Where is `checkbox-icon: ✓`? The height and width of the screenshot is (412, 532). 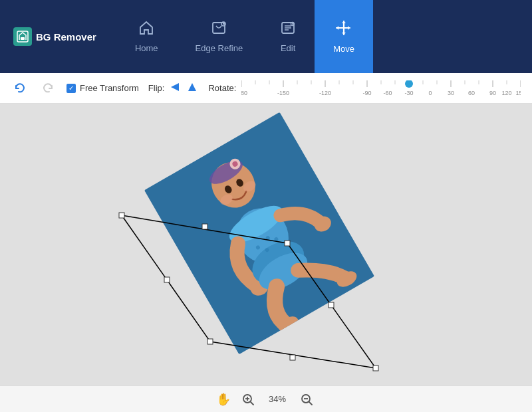 checkbox-icon: ✓ is located at coordinates (71, 88).